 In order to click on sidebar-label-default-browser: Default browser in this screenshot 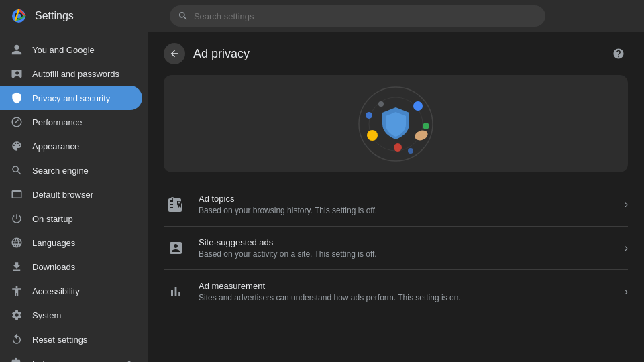, I will do `click(63, 194)`.